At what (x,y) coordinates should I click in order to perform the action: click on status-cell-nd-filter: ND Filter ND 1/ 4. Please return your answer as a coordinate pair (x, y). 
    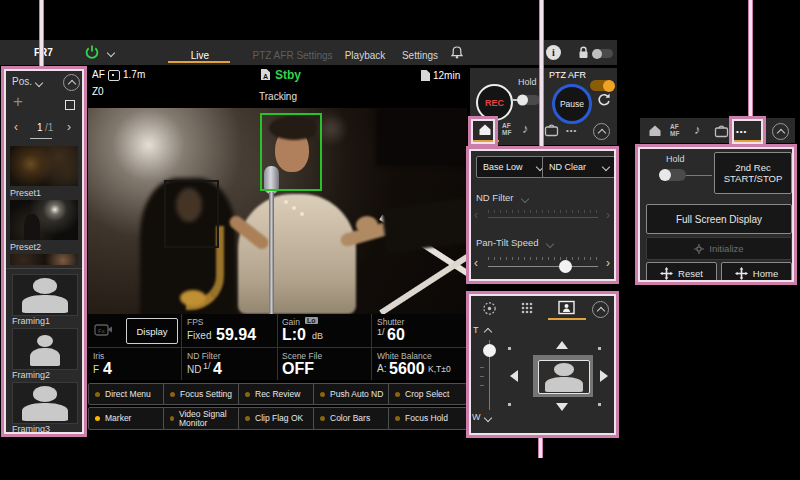
    Looking at the image, I should click on (231, 364).